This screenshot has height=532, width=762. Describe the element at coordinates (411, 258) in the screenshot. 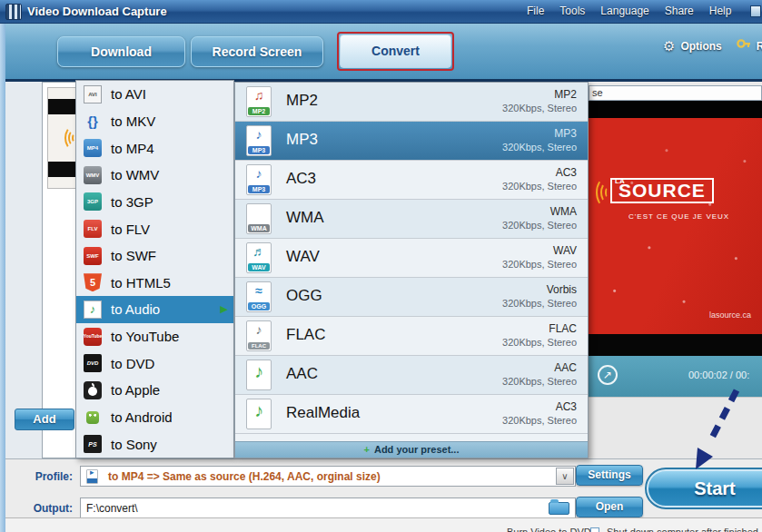

I see `preset-row-wav: ♬WAV WAV WAV 320Kbps, Stereo` at that location.